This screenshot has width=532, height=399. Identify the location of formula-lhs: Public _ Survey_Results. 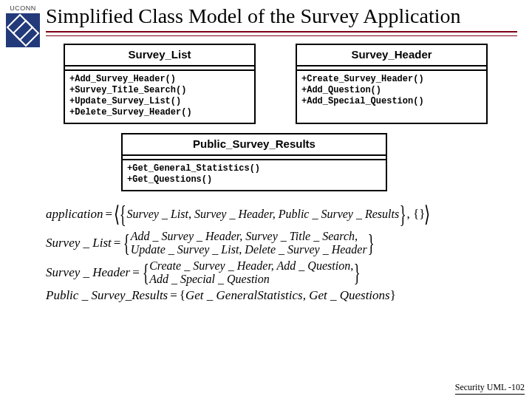
(106, 296).